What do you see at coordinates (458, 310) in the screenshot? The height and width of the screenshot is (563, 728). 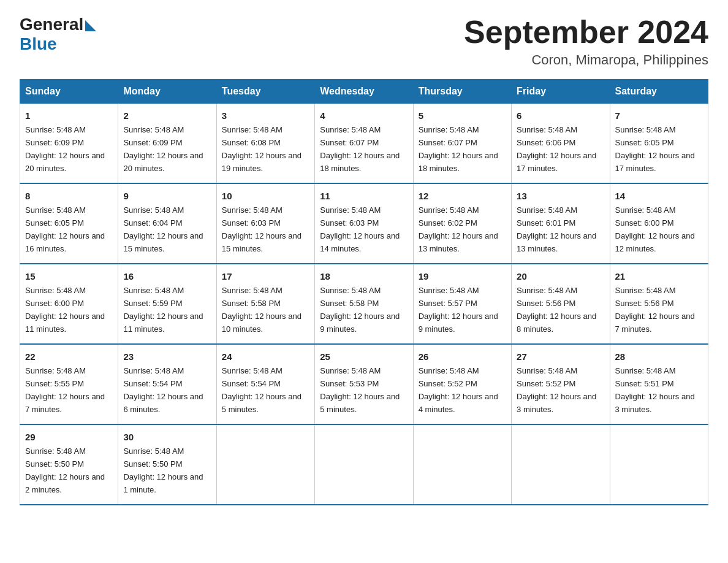 I see `cell-info: Sunrise: 5:48 AMSunset: 5:57 PMDaylight:…` at bounding box center [458, 310].